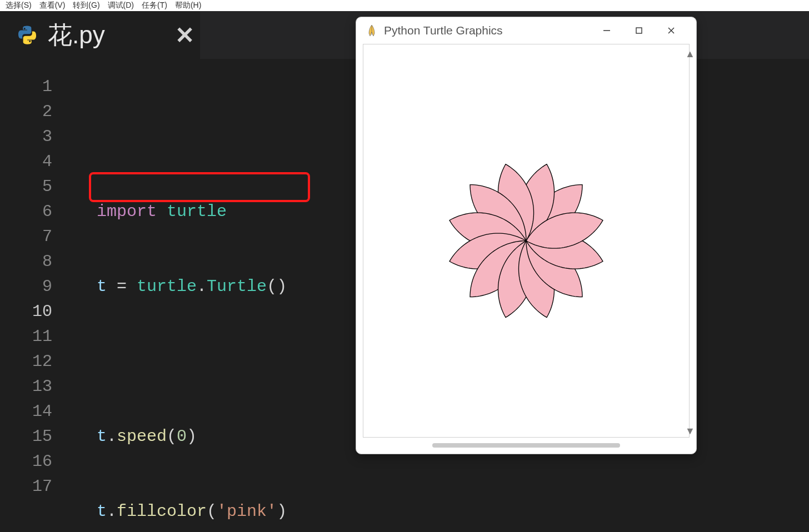 The width and height of the screenshot is (809, 532). Describe the element at coordinates (639, 31) in the screenshot. I see `window-maximize-button` at that location.